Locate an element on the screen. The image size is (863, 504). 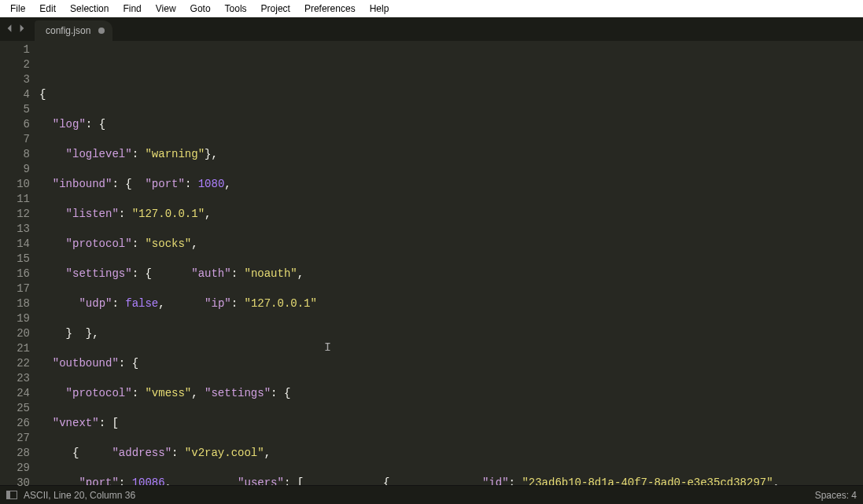
line-number: 13 is located at coordinates (15, 230).